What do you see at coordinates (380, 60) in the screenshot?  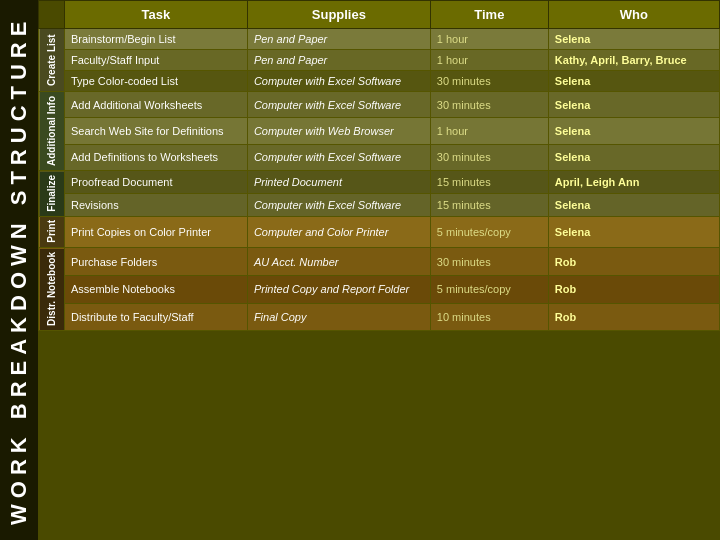 I see `table-row: Faculty/Staff InputPen and Paper1 hourKa…` at bounding box center [380, 60].